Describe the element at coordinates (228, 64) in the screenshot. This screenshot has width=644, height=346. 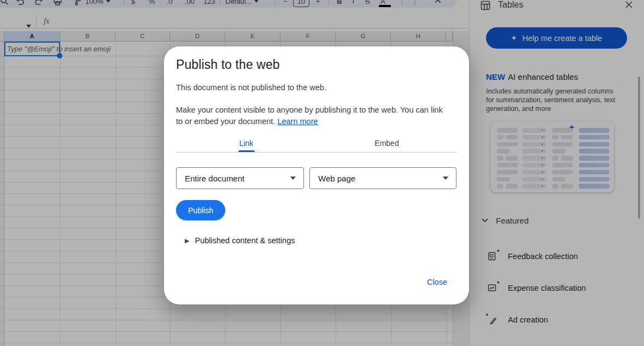
I see `dialog-title: Publish to the web` at that location.